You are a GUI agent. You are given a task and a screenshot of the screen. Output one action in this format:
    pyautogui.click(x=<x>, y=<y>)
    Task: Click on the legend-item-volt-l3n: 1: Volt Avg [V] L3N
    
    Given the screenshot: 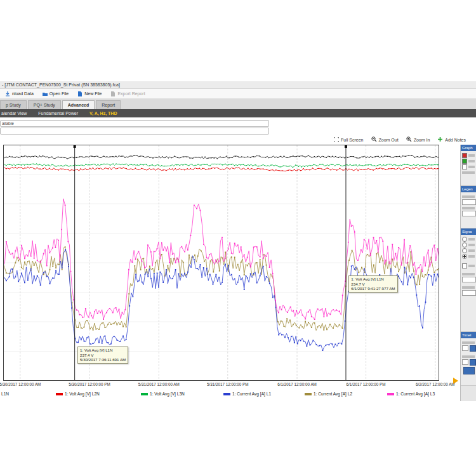 What is the action you would take?
    pyautogui.click(x=162, y=393)
    